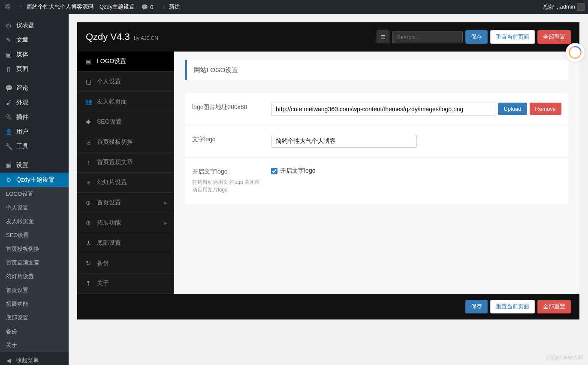  I want to click on wp-menu-item-7: 👤用户, so click(34, 132).